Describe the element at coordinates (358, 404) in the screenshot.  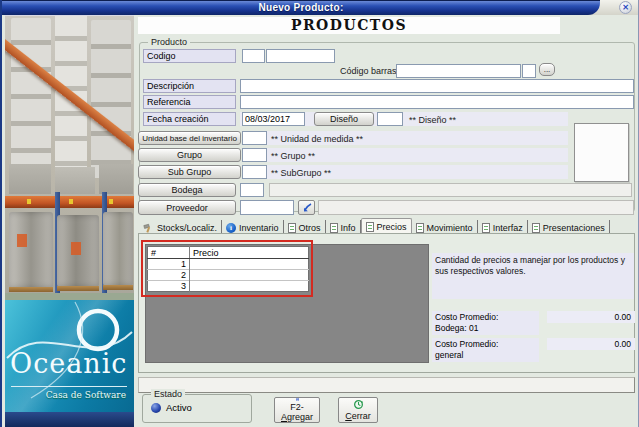
I see `close-exit-icon` at that location.